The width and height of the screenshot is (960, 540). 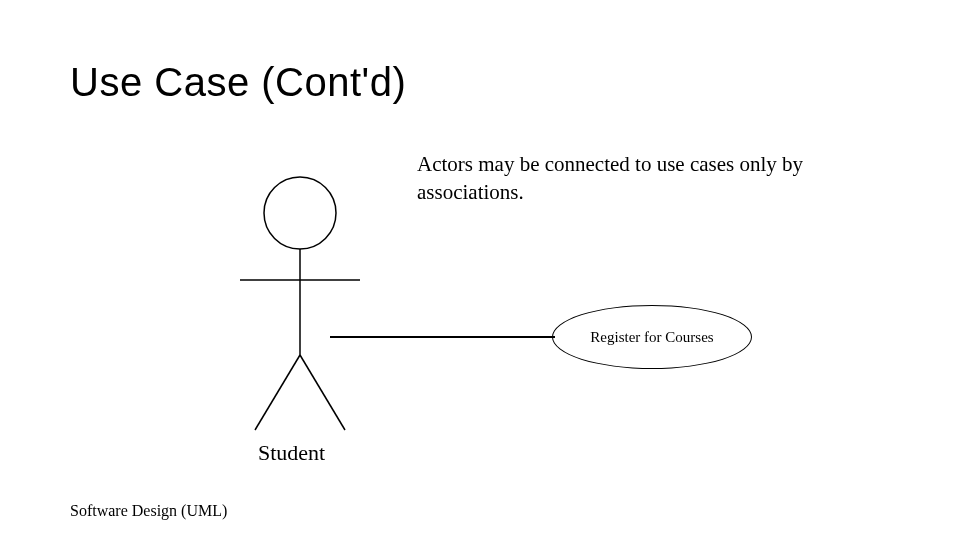 I want to click on footer-text: Software Design (UML), so click(x=148, y=511).